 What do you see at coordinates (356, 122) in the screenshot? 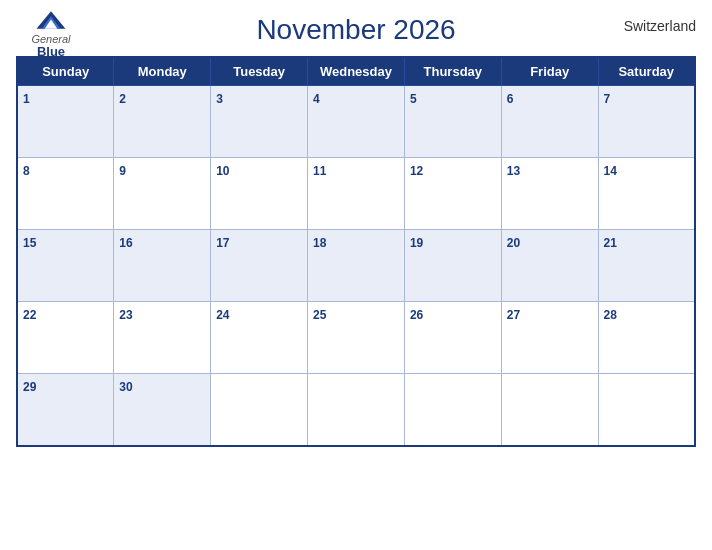
I see `calendar-week-row: 1234567` at bounding box center [356, 122].